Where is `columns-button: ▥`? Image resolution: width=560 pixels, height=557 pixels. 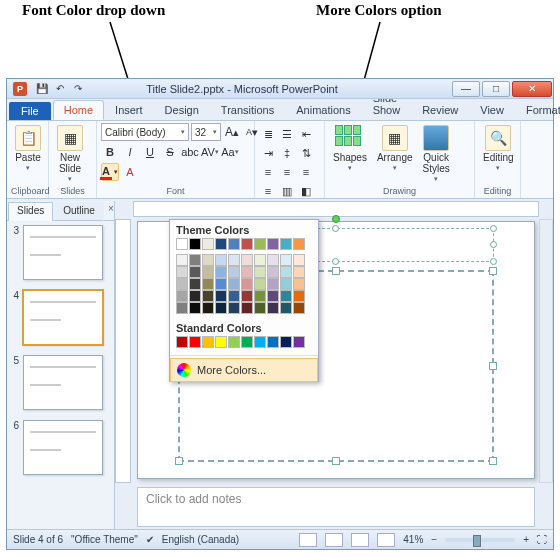 columns-button: ▥ is located at coordinates (287, 191).